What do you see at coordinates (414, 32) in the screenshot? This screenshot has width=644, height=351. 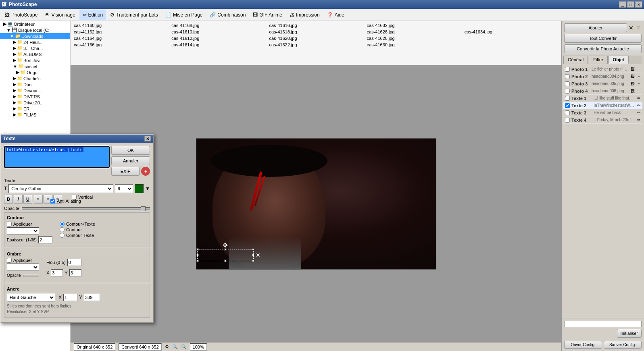 I see `file-item: cas-41626.jpg` at bounding box center [414, 32].